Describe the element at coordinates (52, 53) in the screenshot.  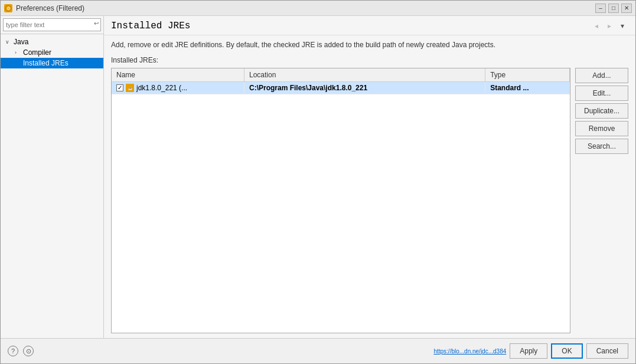
I see `sidebar-item-compiler: › Compiler` at that location.